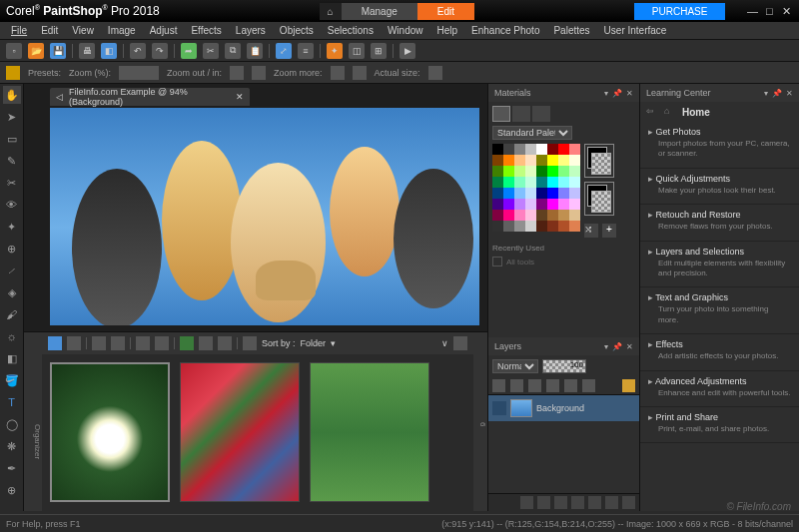 This screenshot has height=532, width=799. What do you see at coordinates (497, 262) in the screenshot?
I see `alltools-checkbox` at bounding box center [497, 262].